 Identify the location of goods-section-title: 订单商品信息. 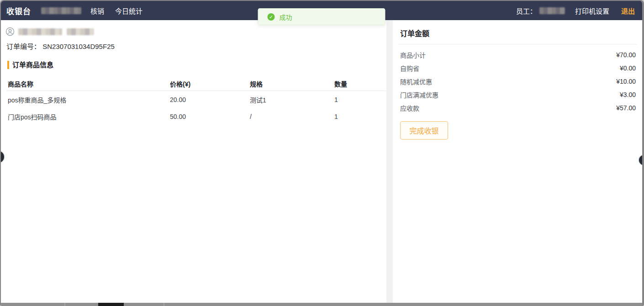
(197, 65).